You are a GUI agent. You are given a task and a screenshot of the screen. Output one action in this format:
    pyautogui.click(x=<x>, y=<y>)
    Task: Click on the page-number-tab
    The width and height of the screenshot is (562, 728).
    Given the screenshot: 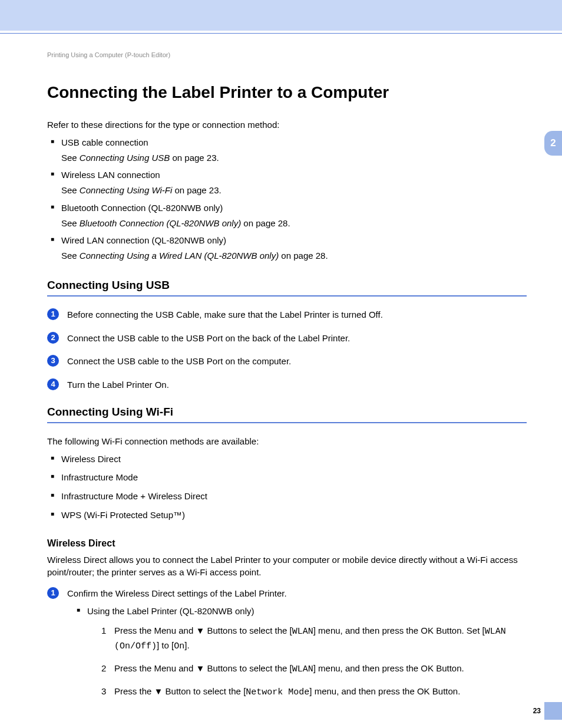 What is the action you would take?
    pyautogui.click(x=553, y=711)
    